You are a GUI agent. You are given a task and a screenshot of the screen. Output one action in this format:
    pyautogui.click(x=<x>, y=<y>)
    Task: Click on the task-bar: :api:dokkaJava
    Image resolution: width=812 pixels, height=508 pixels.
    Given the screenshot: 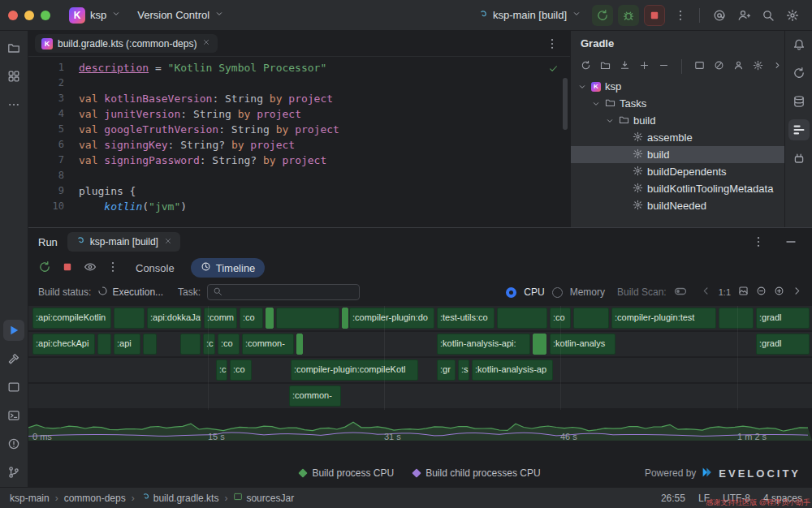 What is the action you would take?
    pyautogui.click(x=174, y=318)
    